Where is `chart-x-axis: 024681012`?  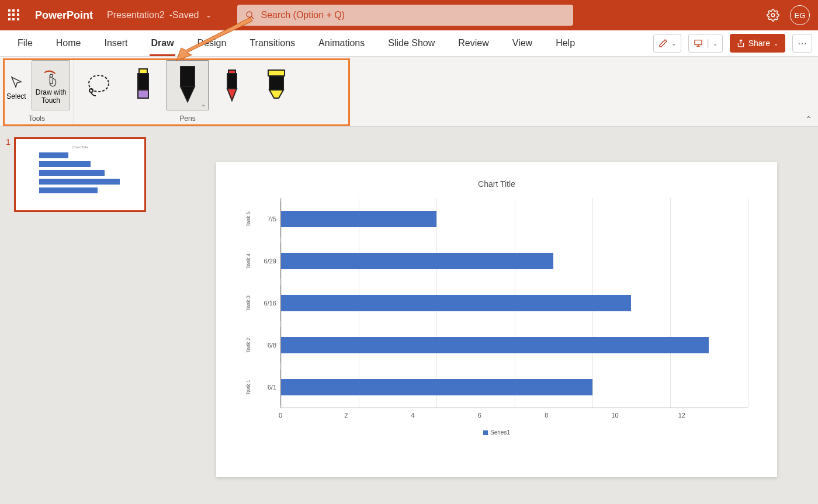 chart-x-axis: 024681012 is located at coordinates (514, 413).